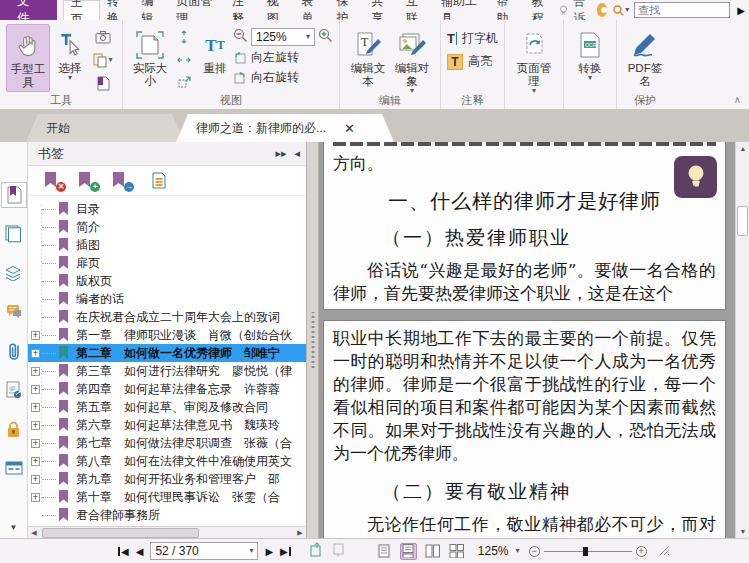 This screenshot has width=749, height=563. I want to click on next-view-button, so click(338, 551).